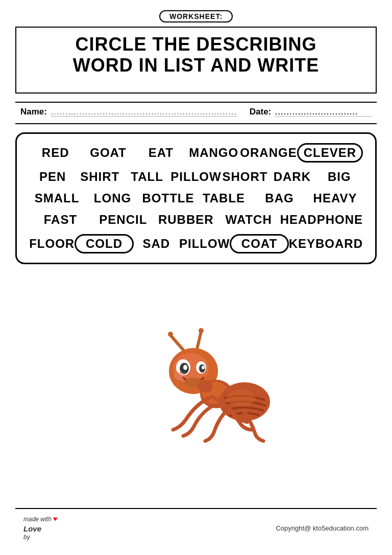 The image size is (392, 555). I want to click on word-goat: GOAT, so click(108, 153).